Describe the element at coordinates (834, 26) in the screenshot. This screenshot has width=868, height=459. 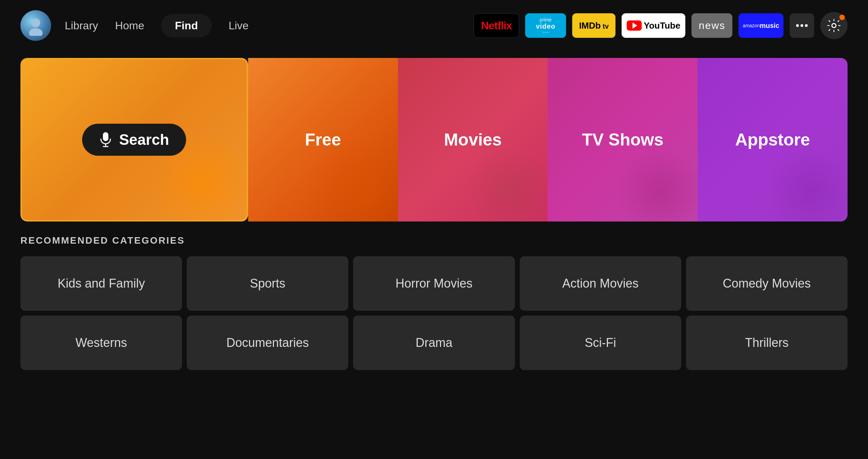
I see `gear-icon` at that location.